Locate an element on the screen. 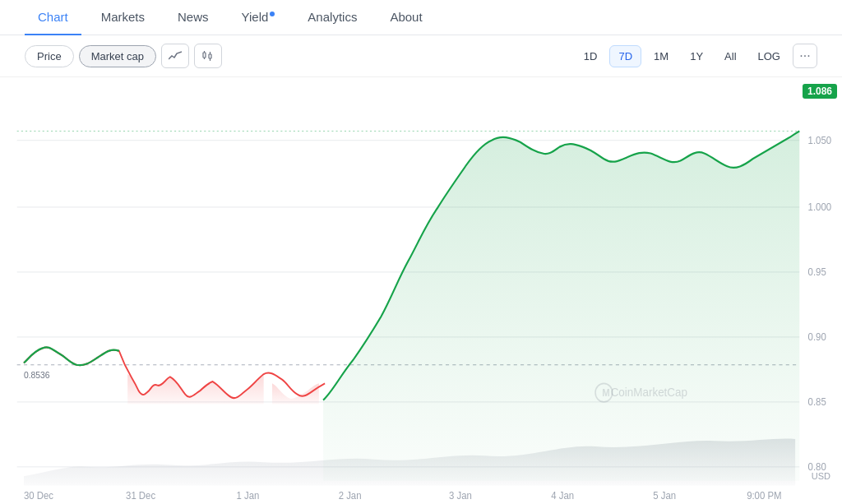 The height and width of the screenshot is (504, 842). svg-text: 31 Dec is located at coordinates (141, 497).